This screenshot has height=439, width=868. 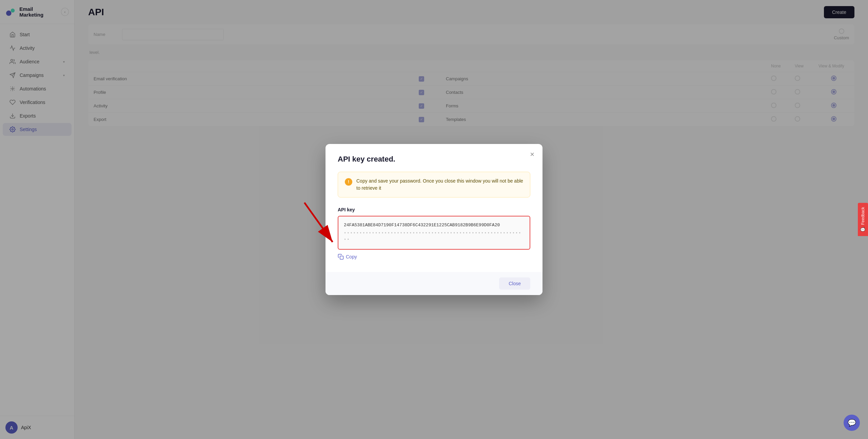 I want to click on modal-footer: Close, so click(x=434, y=284).